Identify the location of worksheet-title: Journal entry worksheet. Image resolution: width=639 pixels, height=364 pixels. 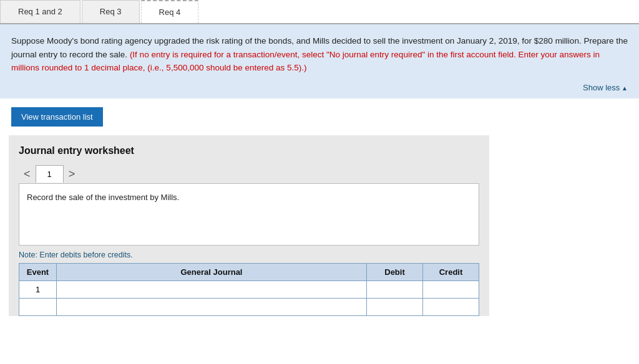
(249, 151).